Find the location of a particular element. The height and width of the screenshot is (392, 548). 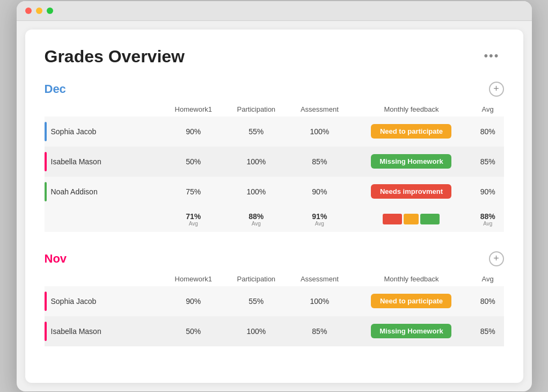

avg-homework1: 71%Avg is located at coordinates (194, 219).